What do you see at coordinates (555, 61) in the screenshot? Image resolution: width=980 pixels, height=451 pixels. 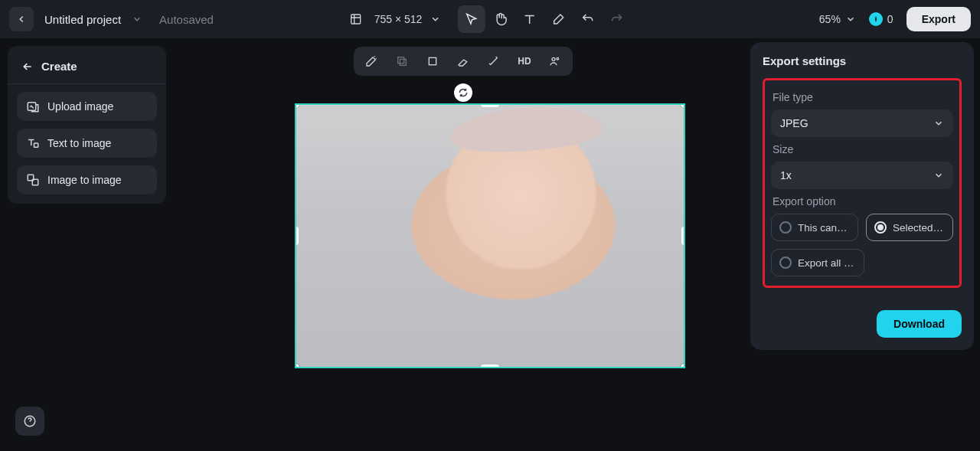 I see `people-button` at bounding box center [555, 61].